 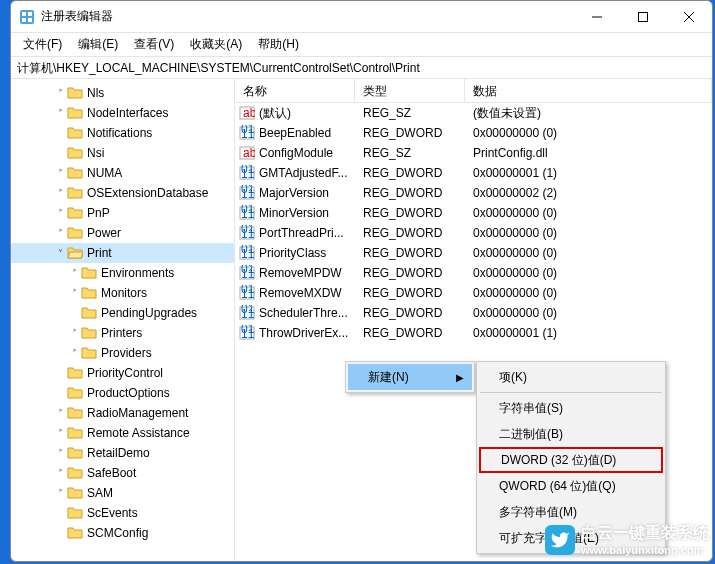 What do you see at coordinates (122, 273) in the screenshot?
I see `tree-item: ˃Environments` at bounding box center [122, 273].